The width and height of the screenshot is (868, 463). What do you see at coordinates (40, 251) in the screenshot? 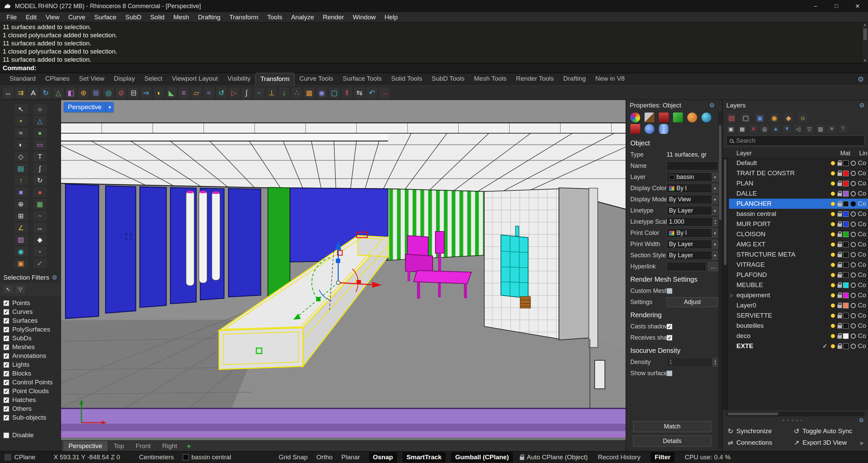
I see `sidebar-tool-icon: ◦` at bounding box center [40, 251].